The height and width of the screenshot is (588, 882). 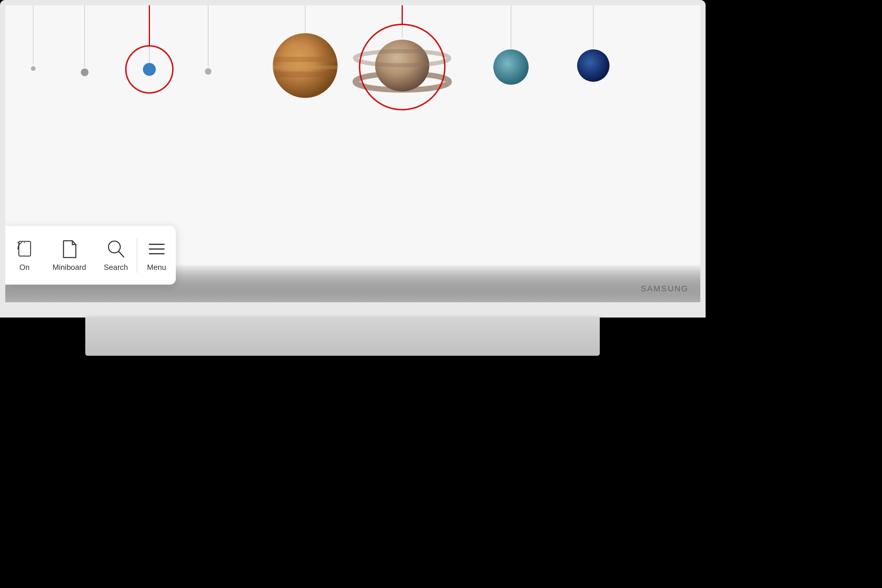 I want to click on samsung-logo: SAMSUNG, so click(x=664, y=289).